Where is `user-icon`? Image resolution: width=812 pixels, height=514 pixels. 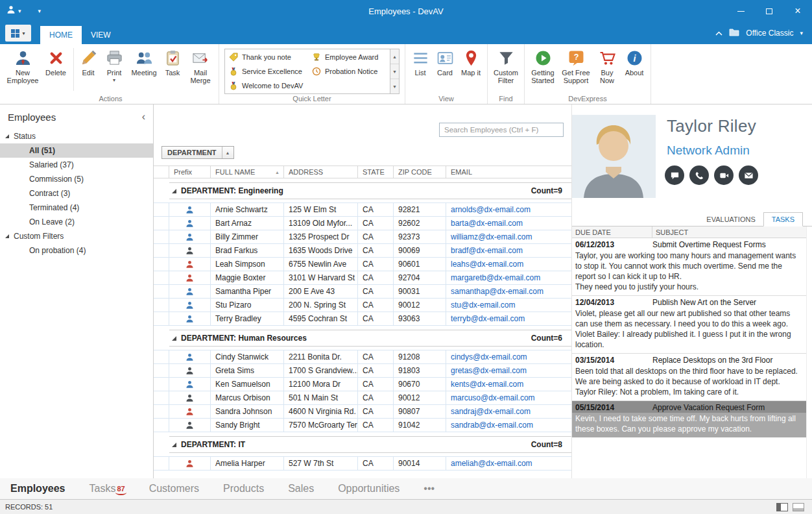
user-icon is located at coordinates (11, 11).